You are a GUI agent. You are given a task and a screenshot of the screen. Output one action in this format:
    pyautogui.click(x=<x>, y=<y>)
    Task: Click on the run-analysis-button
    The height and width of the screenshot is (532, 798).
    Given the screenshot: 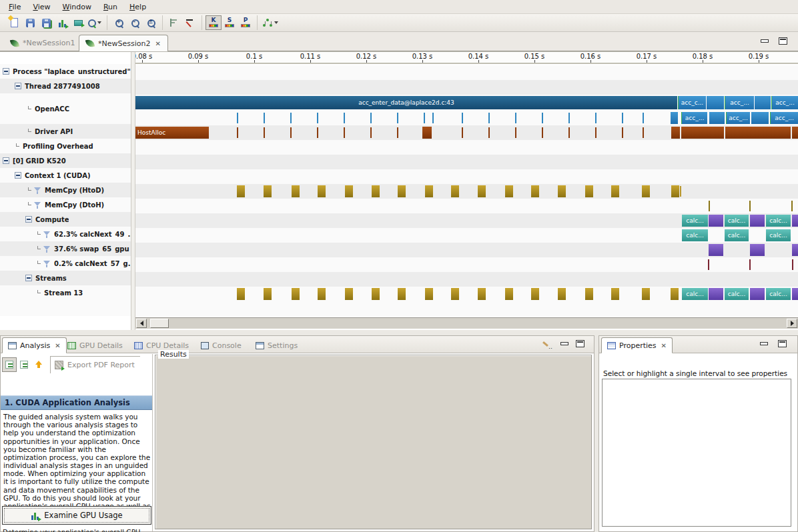 What is the action you would take?
    pyautogui.click(x=78, y=23)
    